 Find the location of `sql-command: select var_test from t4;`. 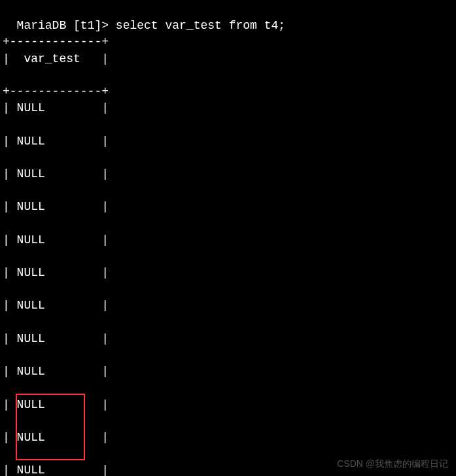

sql-command: select var_test from t4; is located at coordinates (200, 26).